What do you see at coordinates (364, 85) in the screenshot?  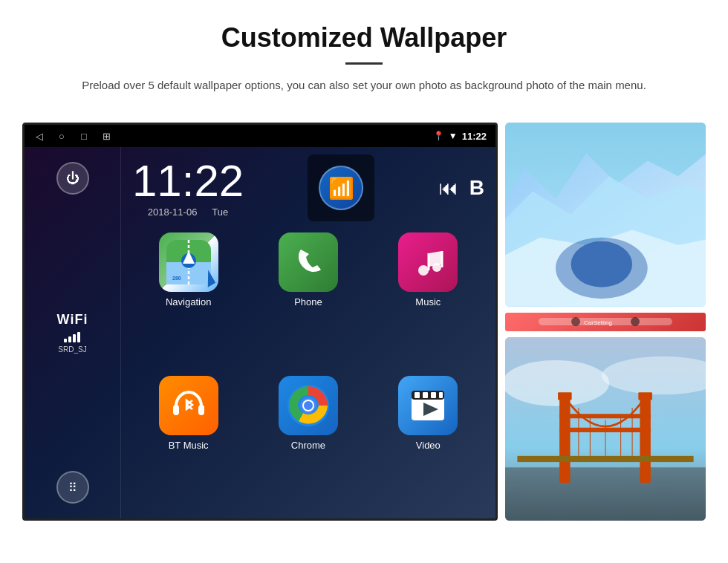 I see `page-description: Preload over 5 default wallpaper options…` at bounding box center [364, 85].